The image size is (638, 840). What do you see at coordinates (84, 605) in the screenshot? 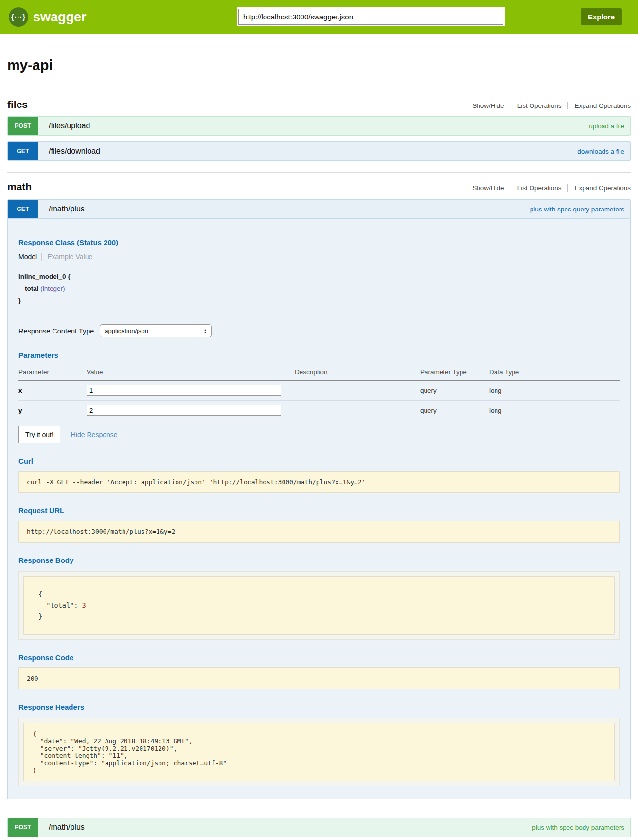
I see `json-number-value: 3` at bounding box center [84, 605].